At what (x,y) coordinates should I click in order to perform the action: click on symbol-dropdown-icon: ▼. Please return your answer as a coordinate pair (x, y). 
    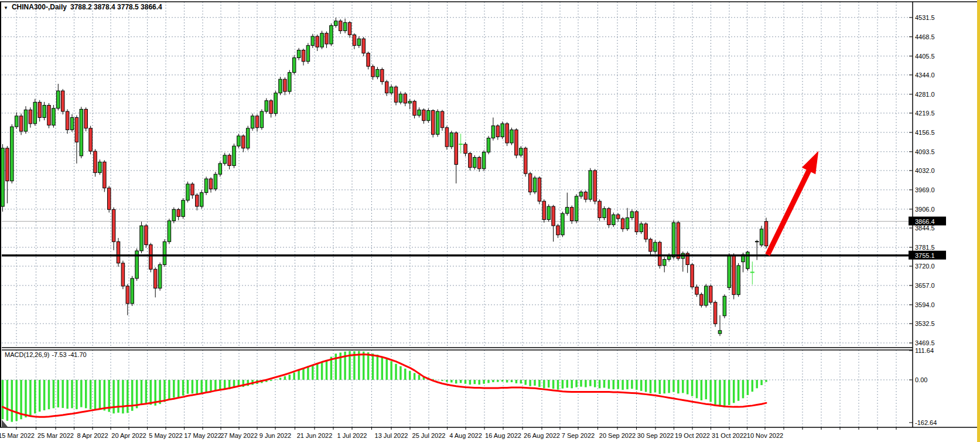
    Looking at the image, I should click on (6, 8).